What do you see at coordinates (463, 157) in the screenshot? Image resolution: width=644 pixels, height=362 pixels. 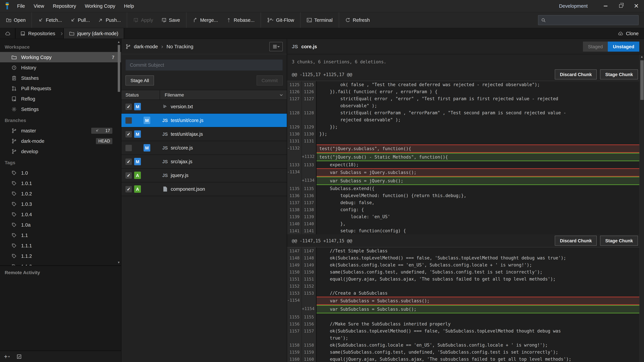 I see `diff-line-add: +1132test("jQuery.sub() - Static Methods…` at bounding box center [463, 157].